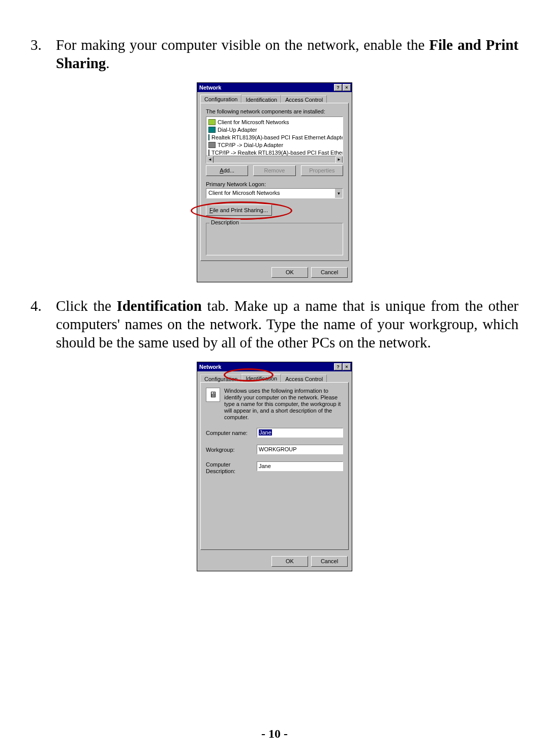 The height and width of the screenshot is (756, 549). I want to click on remove-button: Remove, so click(274, 171).